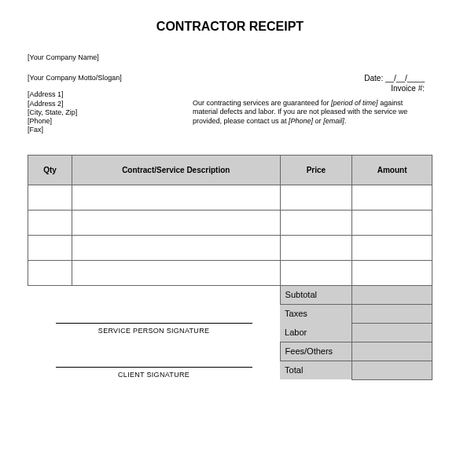  What do you see at coordinates (307, 113) in the screenshot?
I see `guarantee-text: Our contracting services are guaranteed …` at bounding box center [307, 113].